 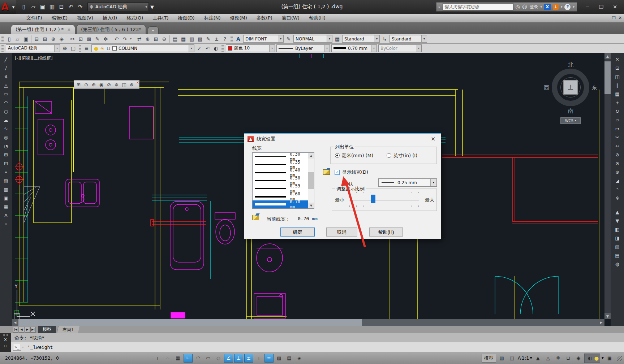 I want to click on multileader-style-icon: ↳, so click(x=384, y=39).